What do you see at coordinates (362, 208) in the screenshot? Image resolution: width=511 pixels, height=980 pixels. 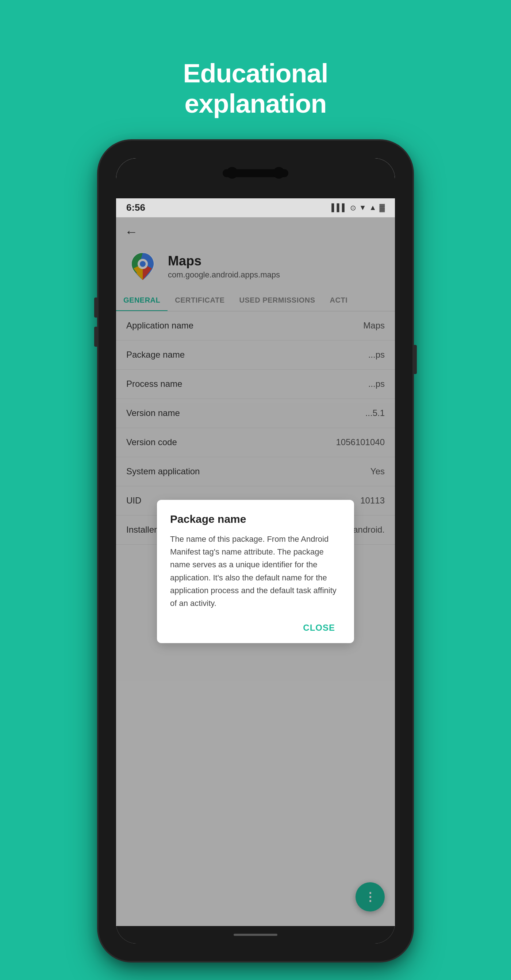 I see `wifi-icon: ▼` at bounding box center [362, 208].